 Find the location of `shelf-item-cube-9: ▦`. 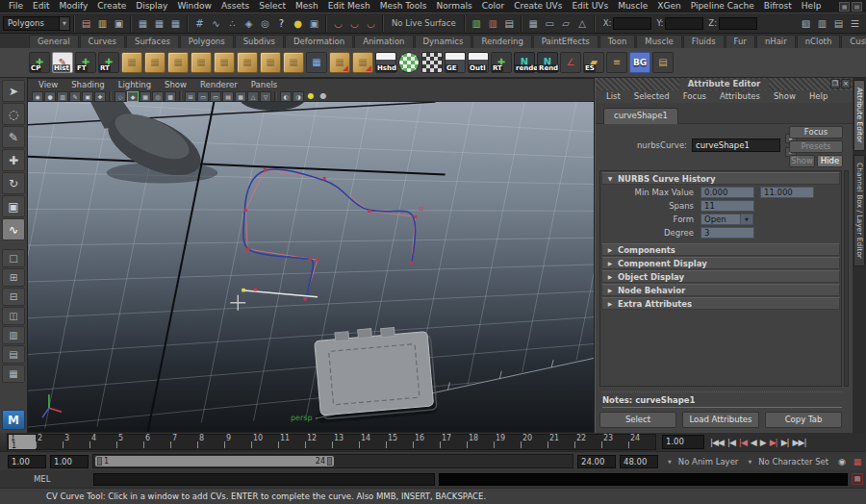

shelf-item-cube-9: ▦ is located at coordinates (247, 63).